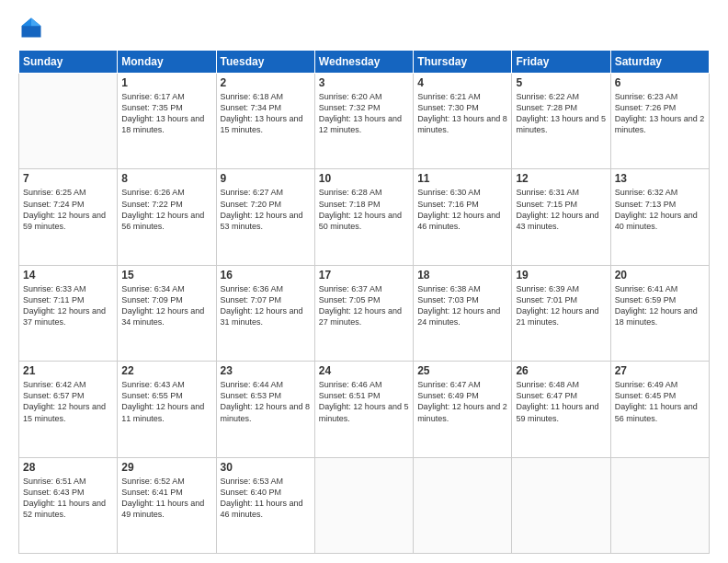  Describe the element at coordinates (68, 467) in the screenshot. I see `day-number: 28` at that location.